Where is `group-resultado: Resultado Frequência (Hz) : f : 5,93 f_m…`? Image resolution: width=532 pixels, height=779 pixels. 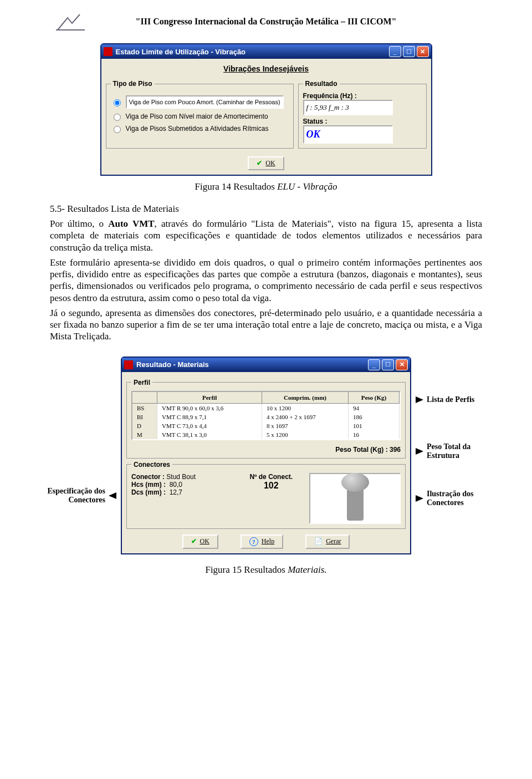 group-resultado: Resultado Frequência (Hz) : f : 5,93 f_m… is located at coordinates (362, 114).